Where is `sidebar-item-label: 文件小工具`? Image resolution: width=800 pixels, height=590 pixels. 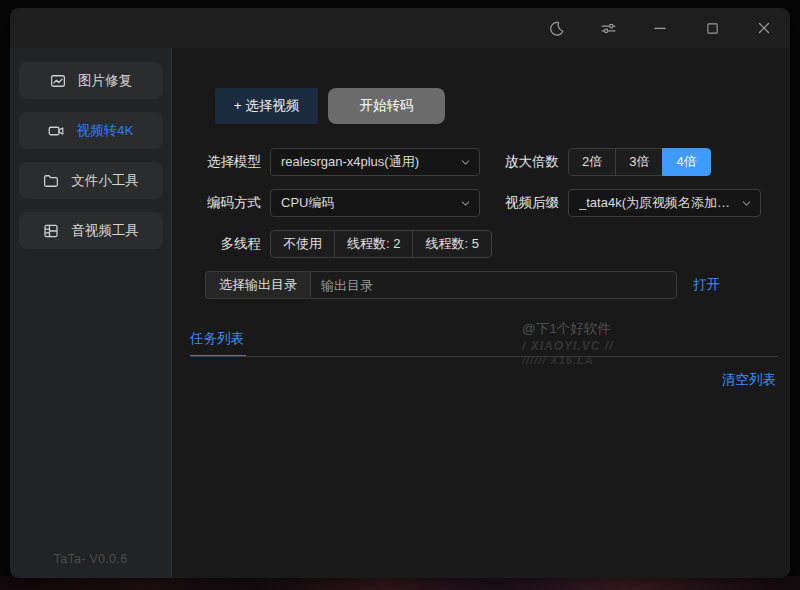
sidebar-item-label: 文件小工具 is located at coordinates (105, 181).